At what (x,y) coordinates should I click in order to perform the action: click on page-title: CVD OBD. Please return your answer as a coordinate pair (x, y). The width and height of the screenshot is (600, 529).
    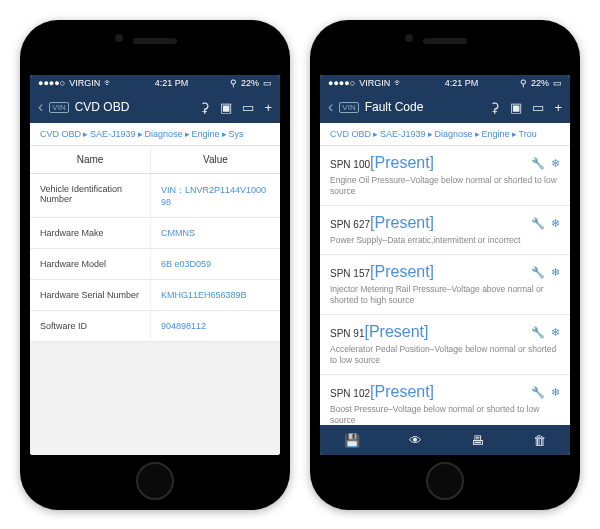
    Looking at the image, I should click on (135, 107).